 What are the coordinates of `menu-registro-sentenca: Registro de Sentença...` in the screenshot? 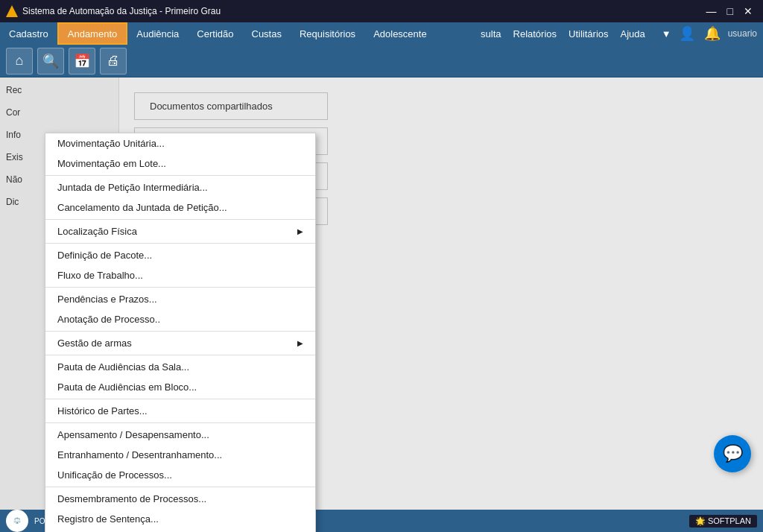 It's located at (180, 519).